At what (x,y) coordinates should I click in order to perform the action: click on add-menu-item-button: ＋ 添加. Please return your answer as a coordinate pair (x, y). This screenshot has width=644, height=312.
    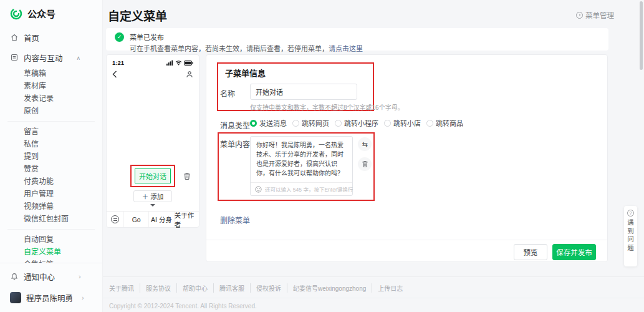
    Looking at the image, I should click on (153, 196).